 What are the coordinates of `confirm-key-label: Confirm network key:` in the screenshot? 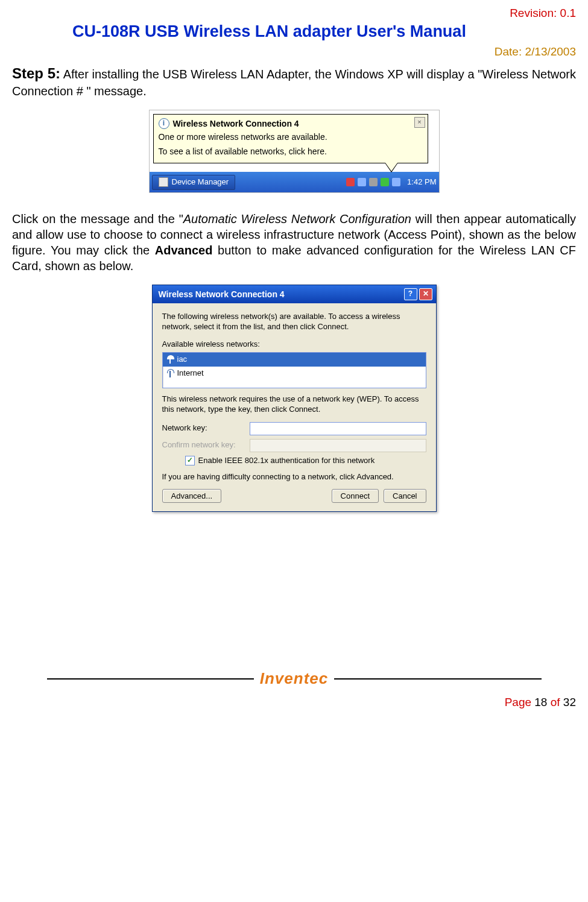 It's located at (206, 445).